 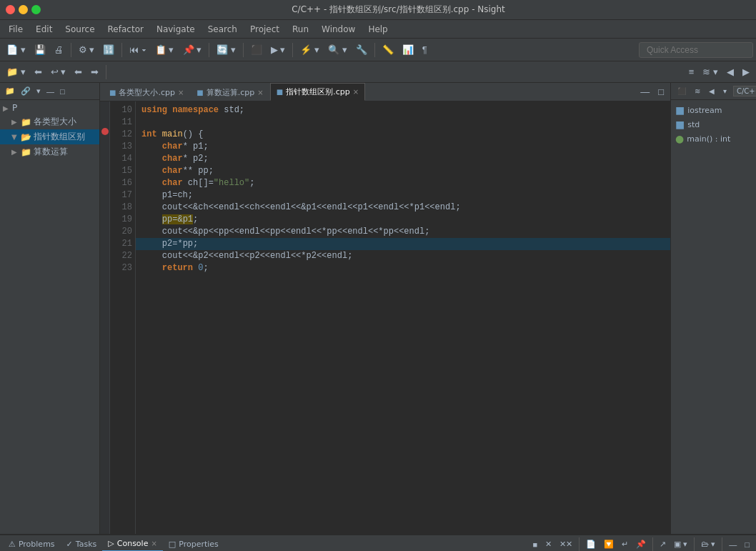 I want to click on tab-close-3: ×, so click(x=356, y=91).